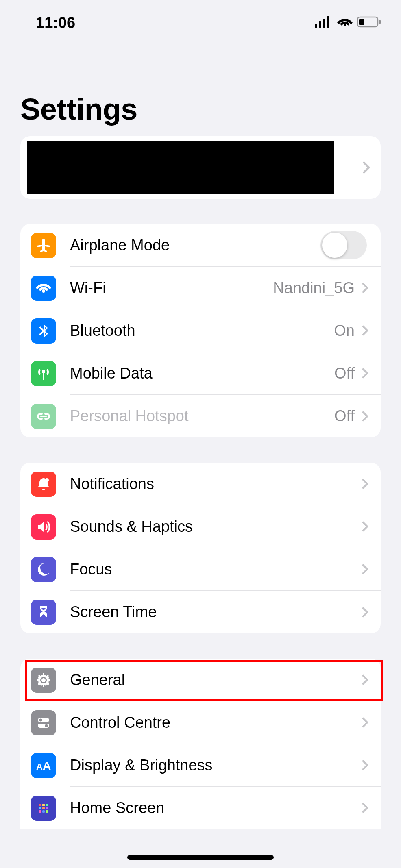 This screenshot has width=401, height=868. I want to click on bluetooth-icon, so click(44, 331).